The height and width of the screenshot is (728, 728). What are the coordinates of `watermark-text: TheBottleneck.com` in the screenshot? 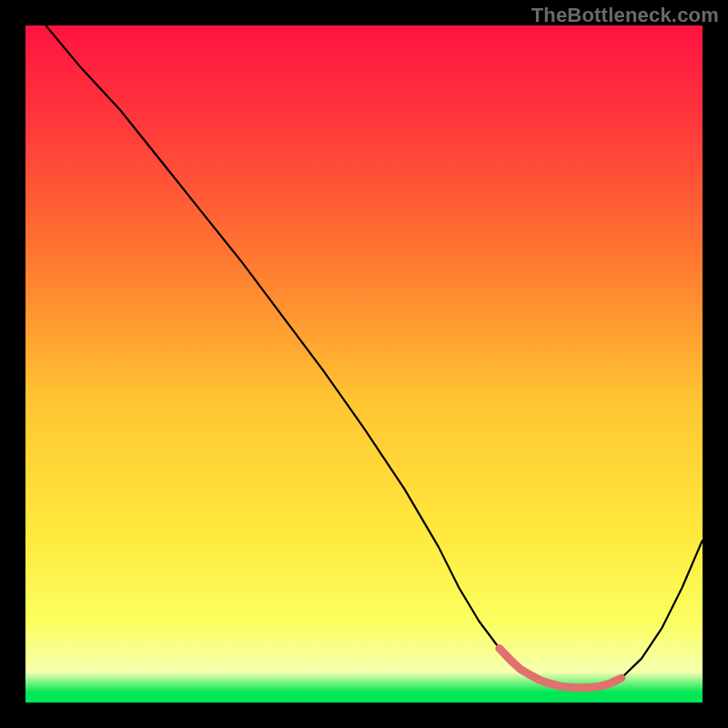 It's located at (625, 15).